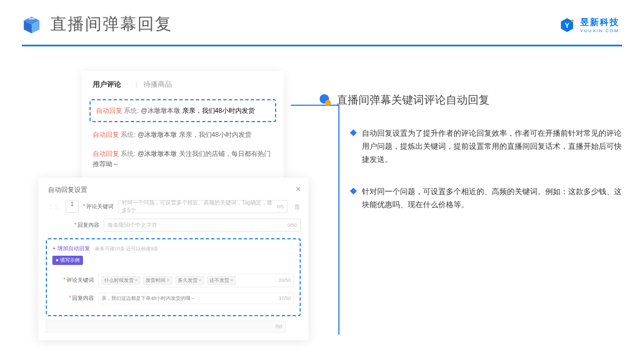 This screenshot has height=362, width=644. What do you see at coordinates (32, 25) in the screenshot?
I see `cube-icon` at bounding box center [32, 25].